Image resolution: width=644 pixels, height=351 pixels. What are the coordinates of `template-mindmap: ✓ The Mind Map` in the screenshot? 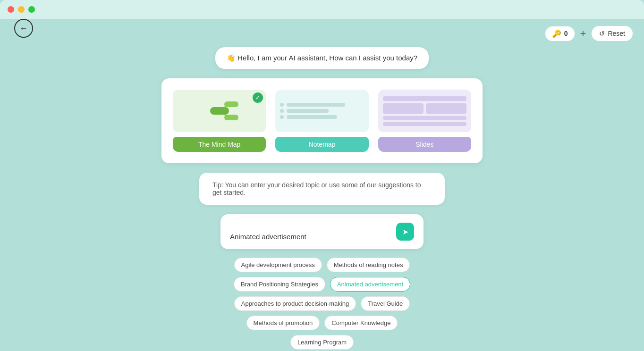 It's located at (219, 121).